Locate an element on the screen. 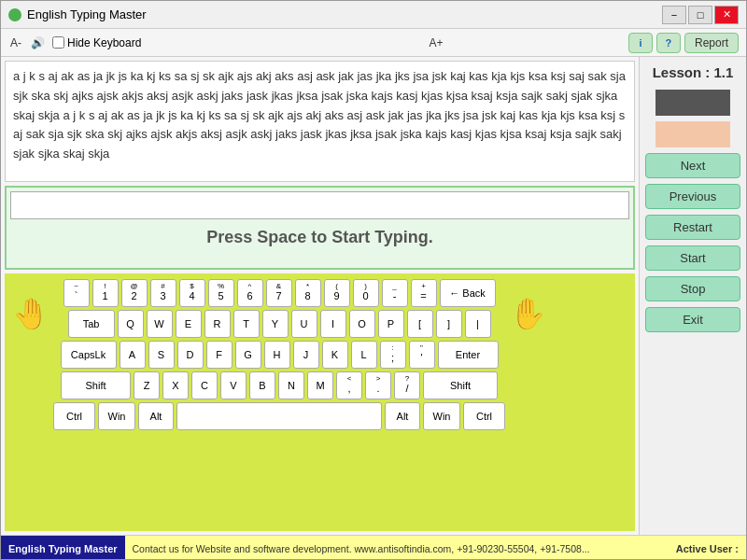 Image resolution: width=747 pixels, height=560 pixels. typing-area: Press Space to Start Typing. is located at coordinates (319, 228).